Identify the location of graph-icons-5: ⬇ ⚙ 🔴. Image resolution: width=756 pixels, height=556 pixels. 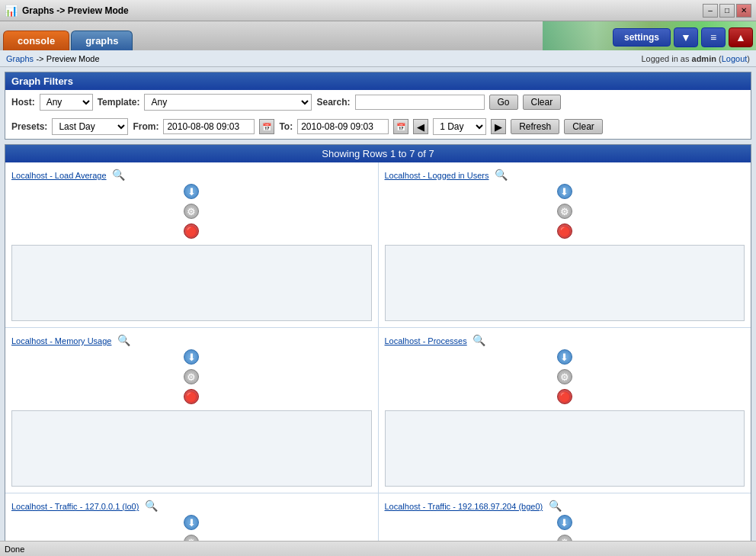
(192, 528).